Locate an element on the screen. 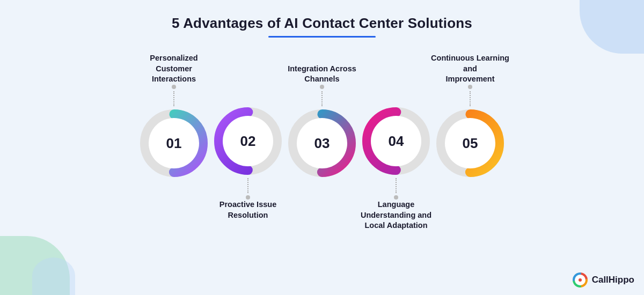 This screenshot has height=295, width=644. circle-number-02: 02 is located at coordinates (248, 142).